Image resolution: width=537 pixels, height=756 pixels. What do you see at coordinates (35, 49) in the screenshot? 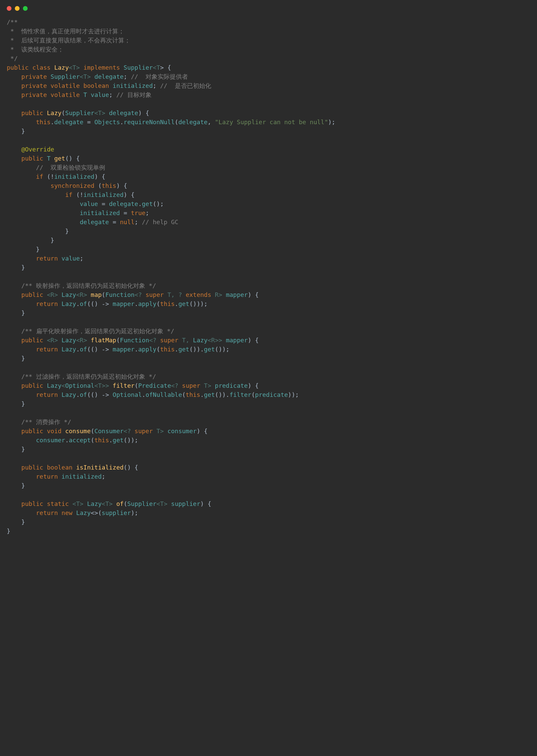
I see `comment: * 该类线程安全；` at bounding box center [35, 49].